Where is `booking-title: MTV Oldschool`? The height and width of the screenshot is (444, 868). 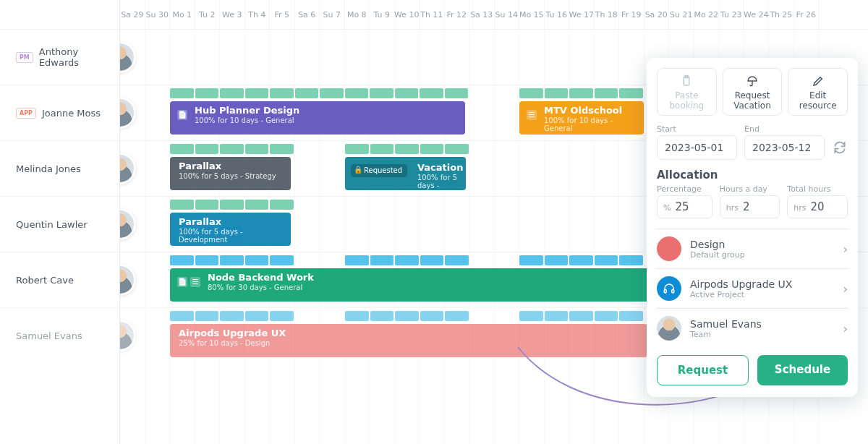
booking-title: MTV Oldschool is located at coordinates (590, 111).